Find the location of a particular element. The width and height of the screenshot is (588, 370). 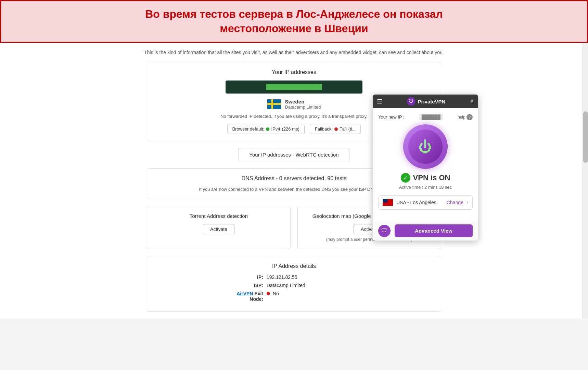

shield-icon: 🛡 is located at coordinates (411, 101).